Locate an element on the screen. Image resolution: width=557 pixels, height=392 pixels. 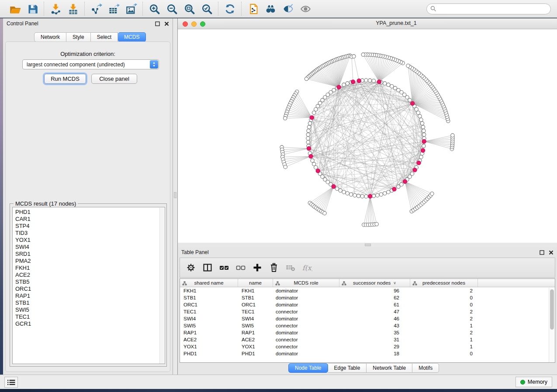
splitter-grip is located at coordinates (175, 195).